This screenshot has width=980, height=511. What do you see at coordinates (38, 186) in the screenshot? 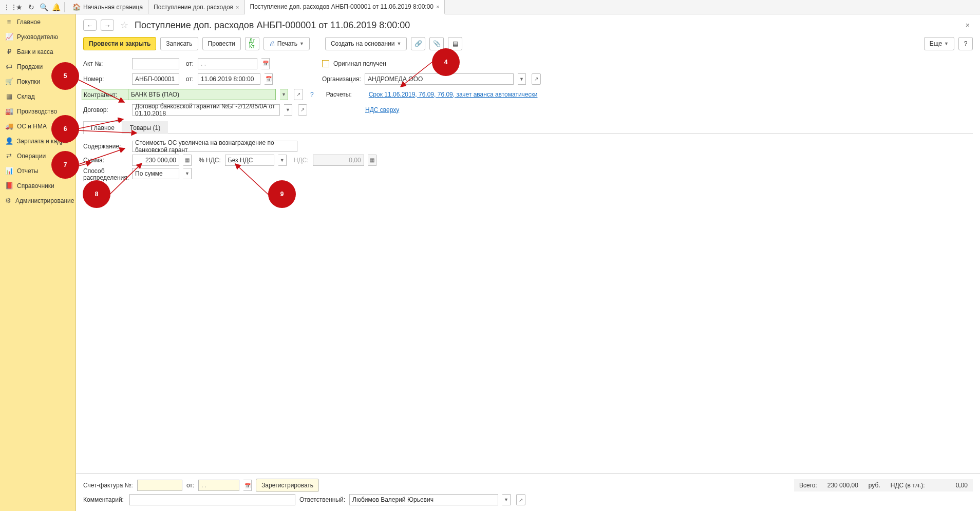
I see `sidebar-item-refs: 📕Справочники` at bounding box center [38, 186].